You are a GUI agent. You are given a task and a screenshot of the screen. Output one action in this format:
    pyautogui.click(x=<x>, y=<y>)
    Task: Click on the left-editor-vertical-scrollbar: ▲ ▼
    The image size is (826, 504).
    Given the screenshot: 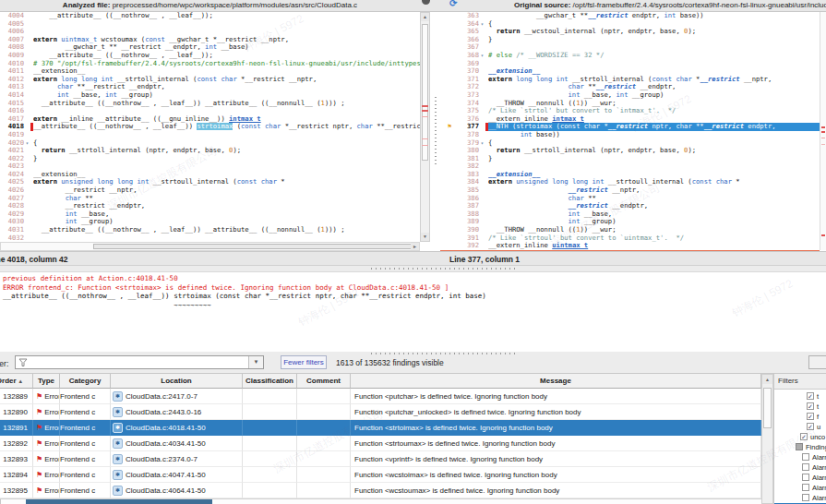 What is the action you would take?
    pyautogui.click(x=425, y=127)
    